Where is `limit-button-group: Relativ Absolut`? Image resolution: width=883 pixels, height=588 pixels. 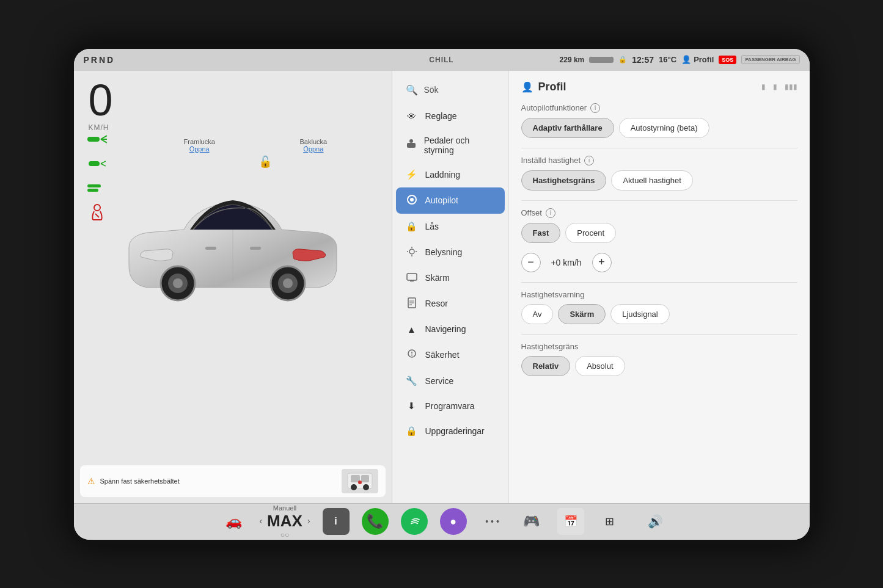
limit-button-group: Relativ Absolut is located at coordinates (659, 366).